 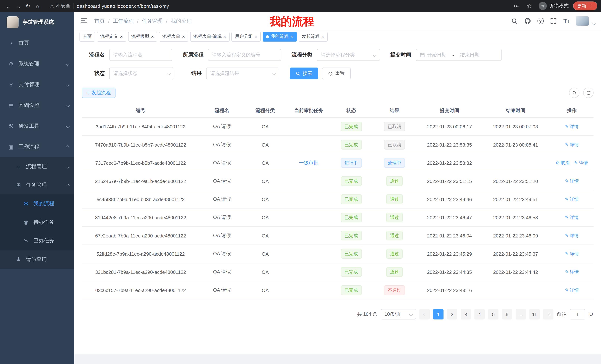 I want to click on tab-首页: 首页, so click(x=87, y=37).